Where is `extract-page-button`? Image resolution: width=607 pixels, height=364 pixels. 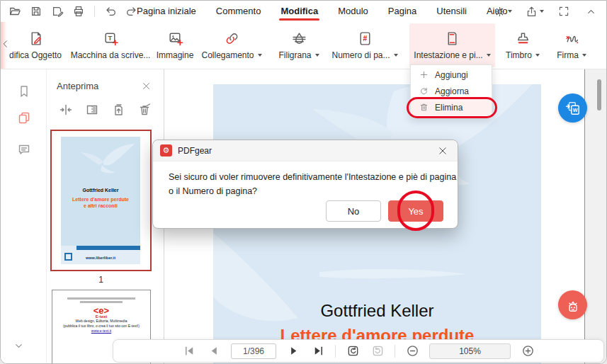 extract-page-button is located at coordinates (118, 110).